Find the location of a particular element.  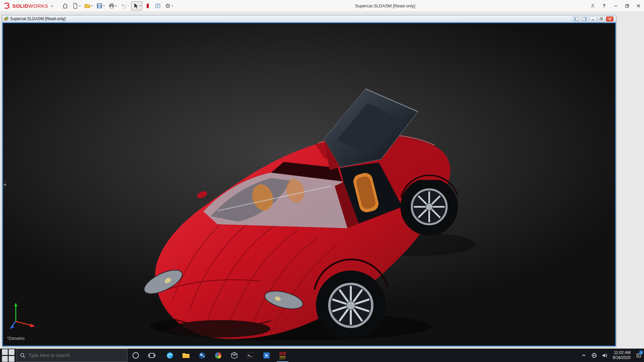

report-table-icon is located at coordinates (158, 6).